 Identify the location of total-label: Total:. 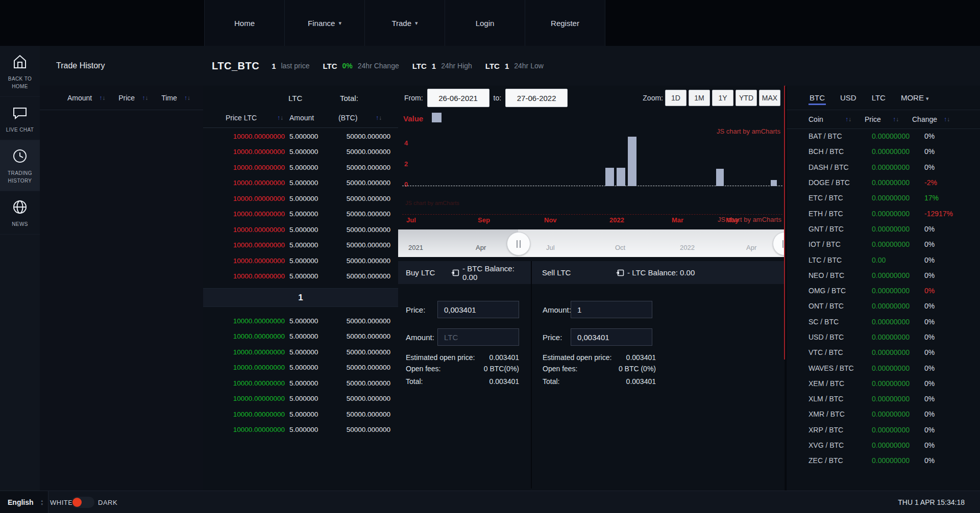
(349, 98).